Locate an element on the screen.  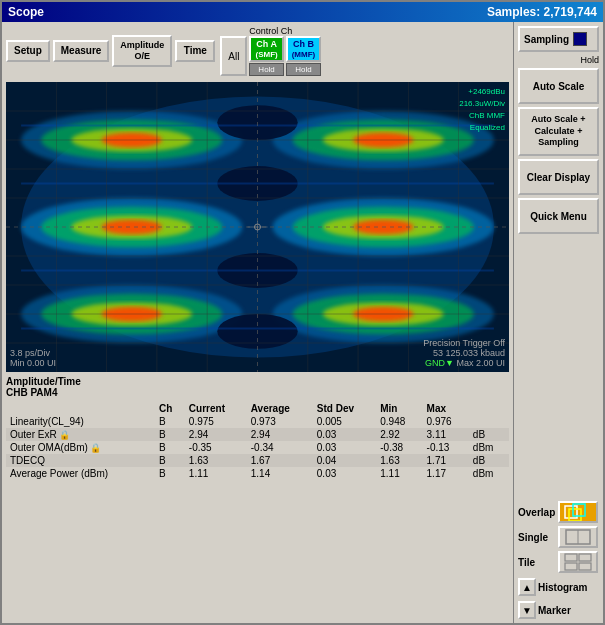
measurements-table: Ch Current Average Std Dev Min Max Linea… is located at coordinates (258, 441).